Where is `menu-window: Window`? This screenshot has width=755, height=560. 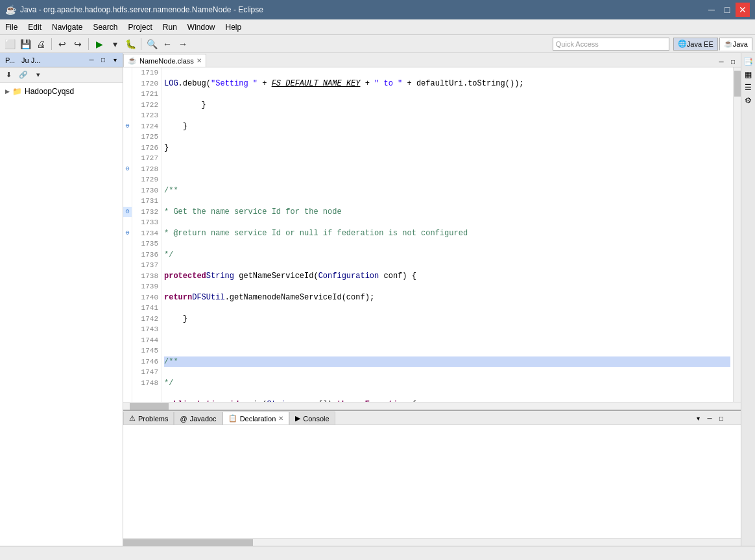 menu-window: Window is located at coordinates (201, 27).